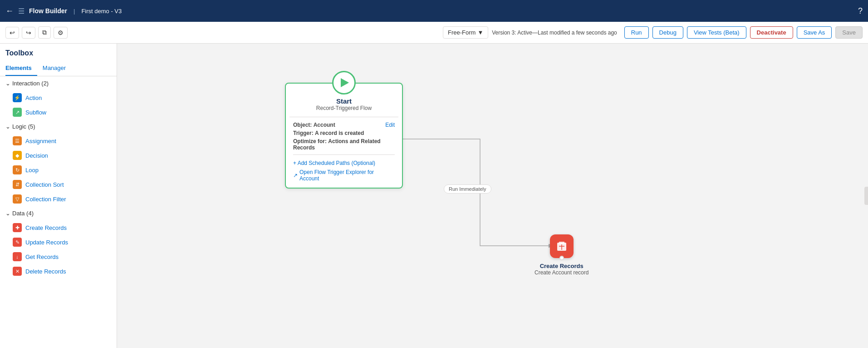 Image resolution: width=868 pixels, height=348 pixels. I want to click on loop-icon: ↻, so click(17, 170).